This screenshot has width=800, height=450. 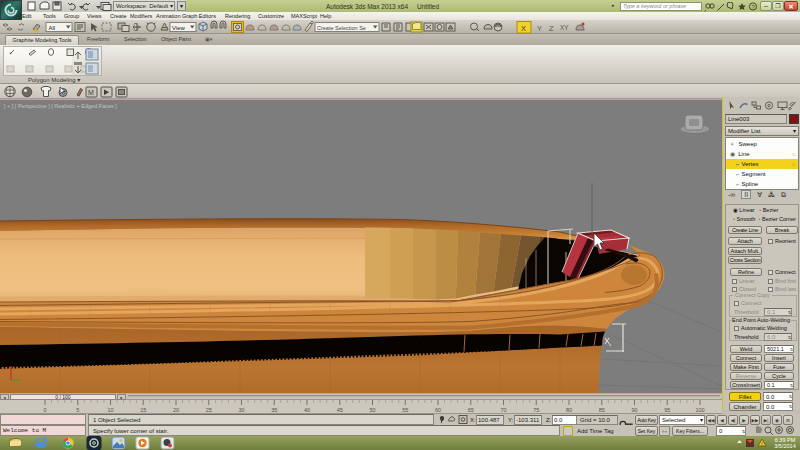 What do you see at coordinates (540, 28) in the screenshot?
I see `svg-text: Y` at bounding box center [540, 28].